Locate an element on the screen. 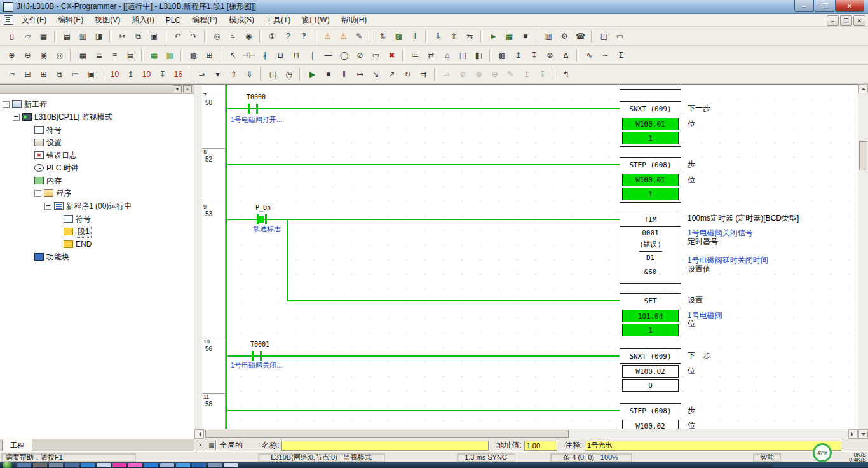  force-set: ⊕ is located at coordinates (479, 74).